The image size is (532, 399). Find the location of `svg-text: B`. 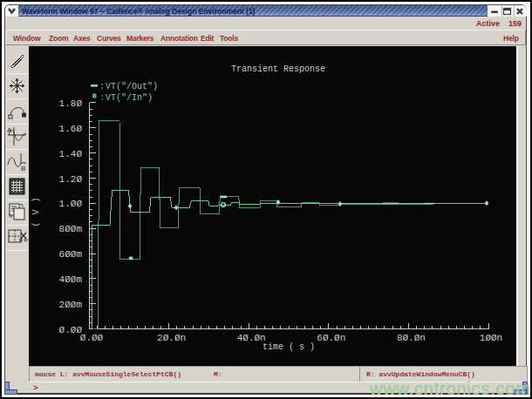

svg-text: B is located at coordinates (23, 169).